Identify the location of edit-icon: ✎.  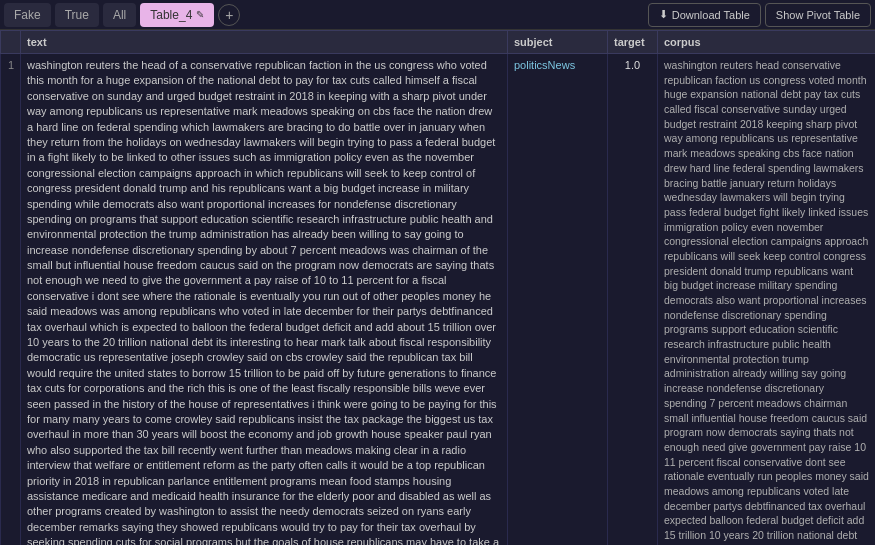
(200, 14).